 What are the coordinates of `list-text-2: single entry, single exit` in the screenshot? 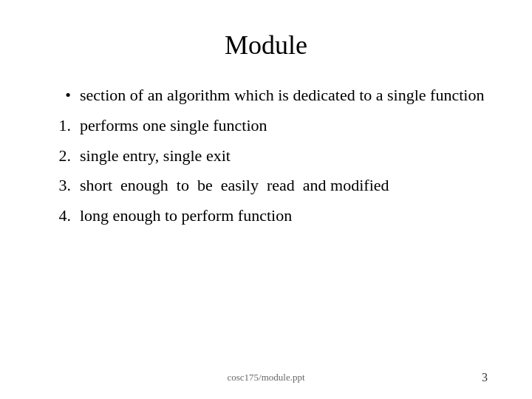 It's located at (284, 157).